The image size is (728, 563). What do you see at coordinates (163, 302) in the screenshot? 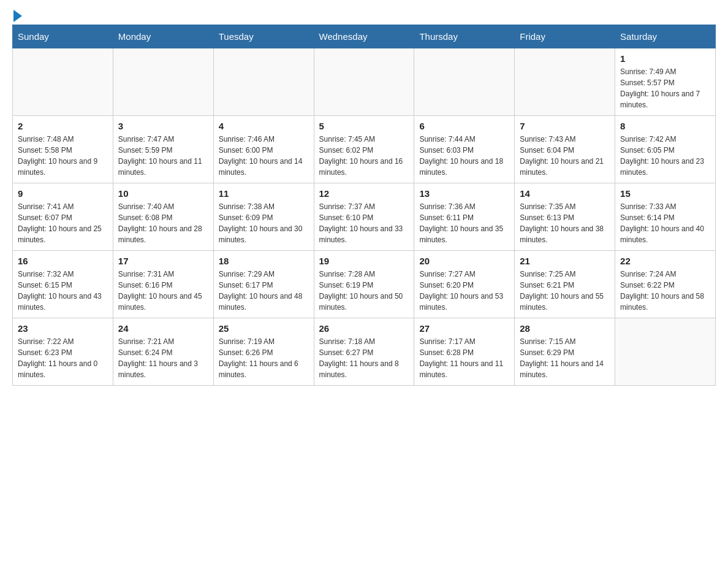
I see `daylight-text: Daylight: 10 hours and 45 minutes.` at bounding box center [163, 302].